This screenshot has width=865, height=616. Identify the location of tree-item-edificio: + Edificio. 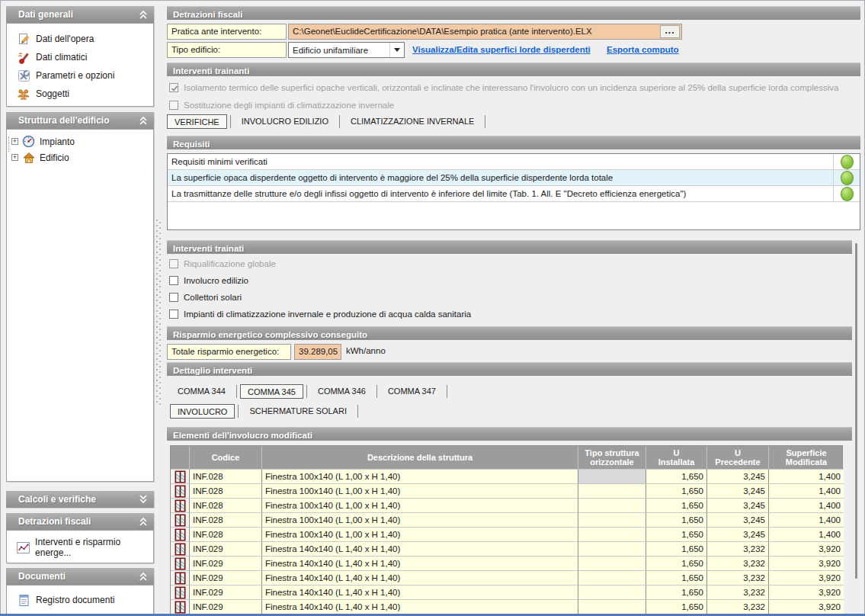
(80, 157).